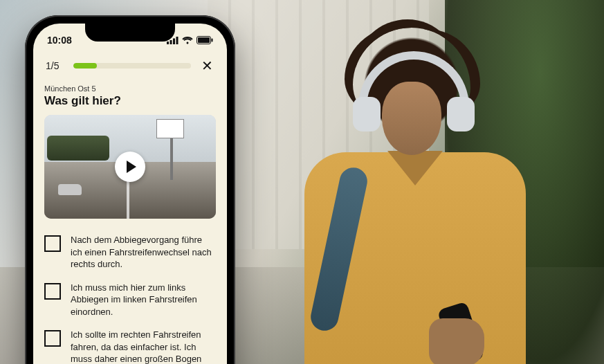 This screenshot has height=364, width=604. What do you see at coordinates (143, 300) in the screenshot?
I see `answer-text: Ich muss mich hier zum links Abbiegen im…` at bounding box center [143, 300].